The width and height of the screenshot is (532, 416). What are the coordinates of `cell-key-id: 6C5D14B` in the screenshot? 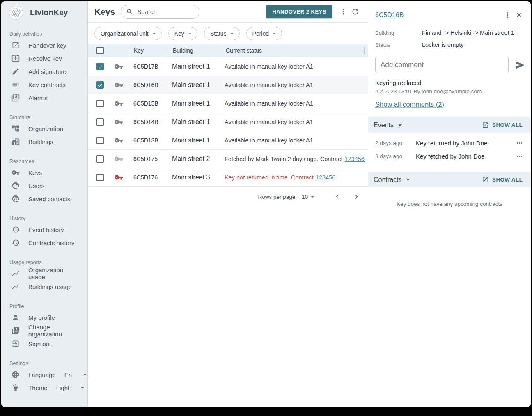 It's located at (146, 122).